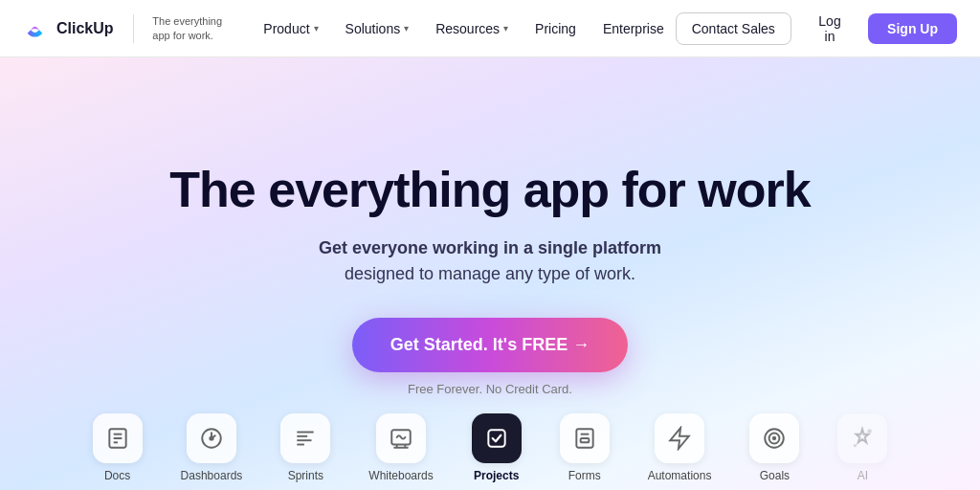 The height and width of the screenshot is (490, 980). What do you see at coordinates (400, 448) in the screenshot?
I see `feature-whiteboards: Whiteboards` at bounding box center [400, 448].